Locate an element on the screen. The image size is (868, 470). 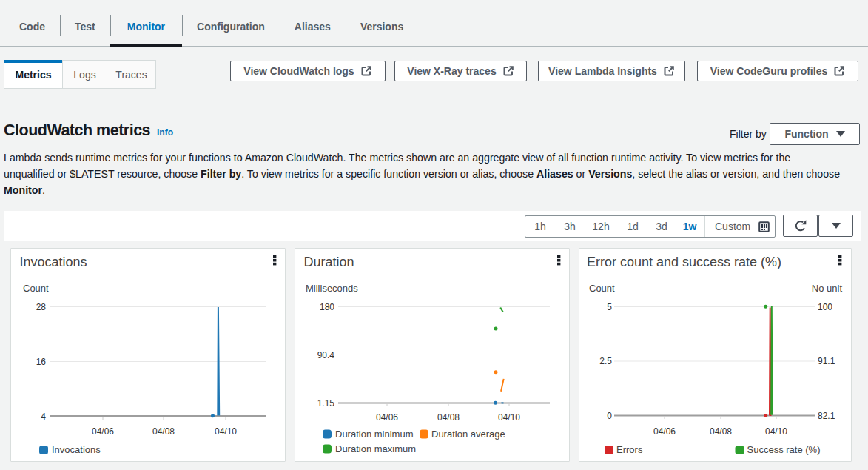
svg-text: Duration average is located at coordinates (468, 434).